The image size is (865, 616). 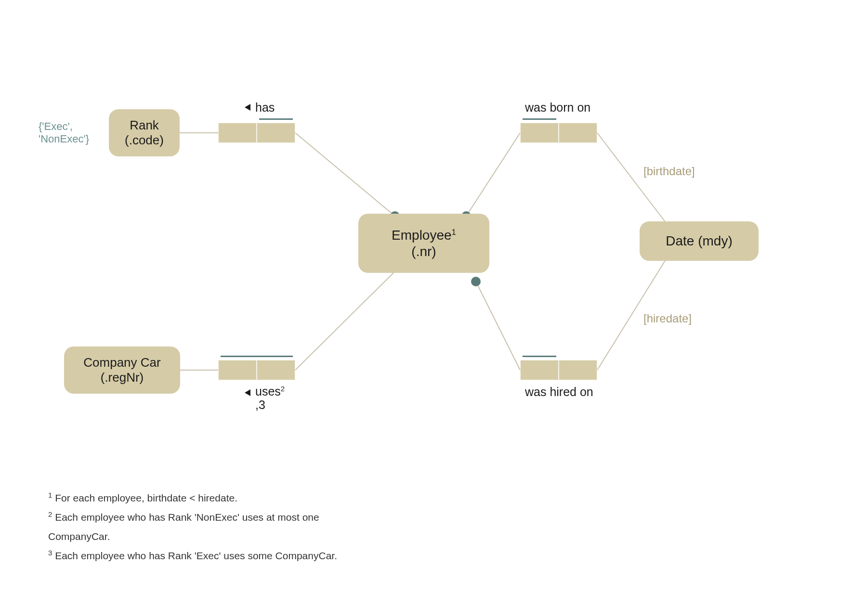 I want to click on entity-employee: Employee1 (.nr), so click(x=424, y=244).